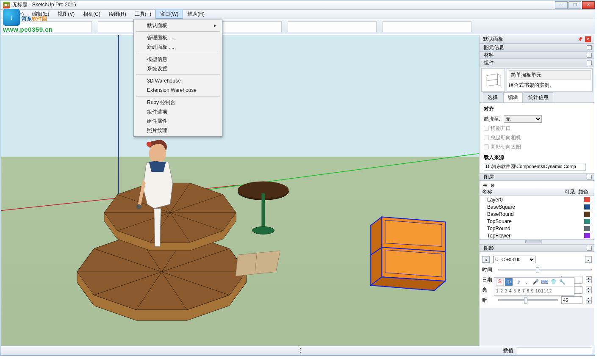 The width and height of the screenshot is (610, 364). I want to click on window-controls: ─ ☐ ✕, so click(575, 5).